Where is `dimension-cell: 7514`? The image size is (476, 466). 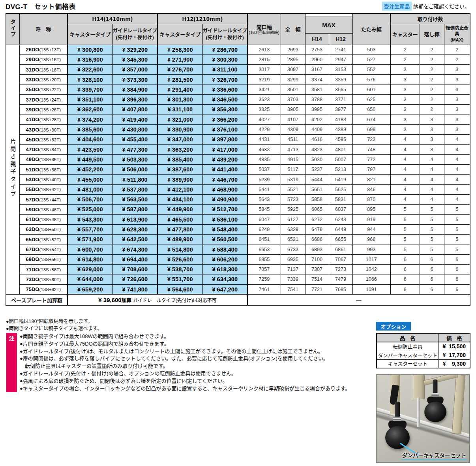
dimension-cell: 7514 is located at coordinates (317, 280).